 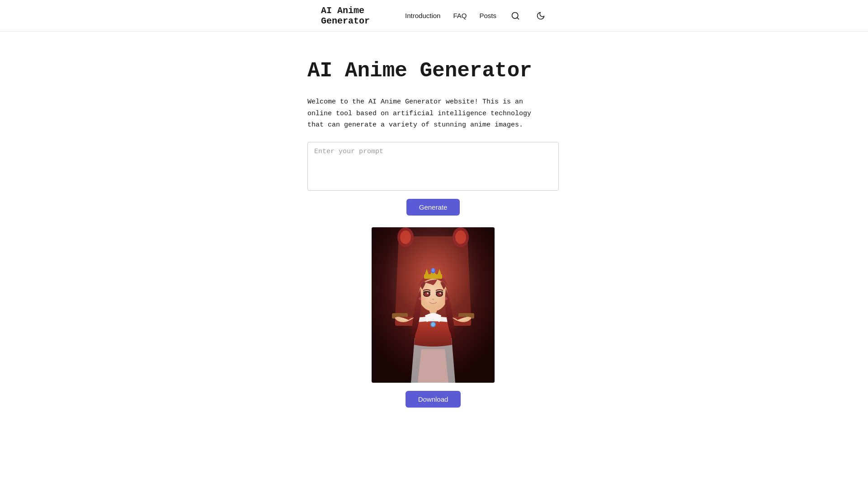 I want to click on download-btn-wrapper: Download, so click(x=433, y=399).